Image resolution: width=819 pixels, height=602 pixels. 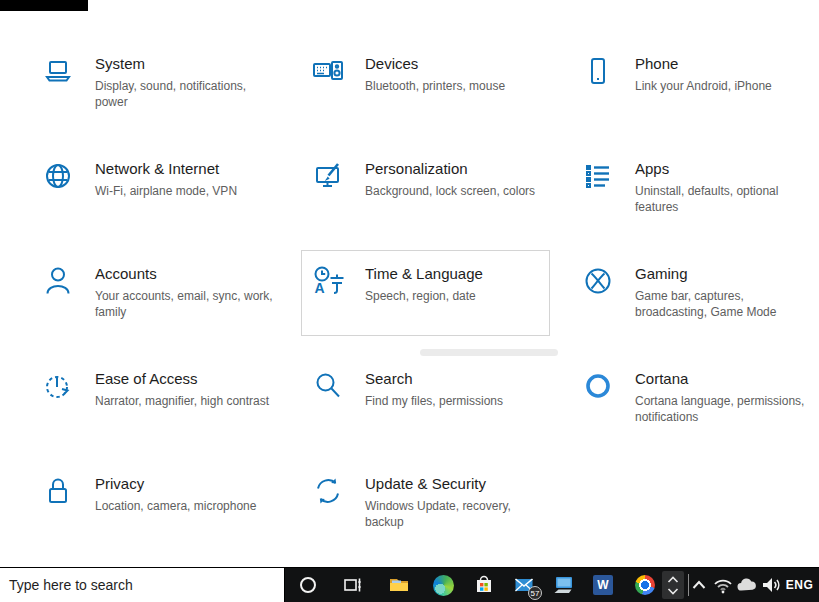 I want to click on tile-phone: Phone Link your Android, iPhone, so click(x=700, y=98).